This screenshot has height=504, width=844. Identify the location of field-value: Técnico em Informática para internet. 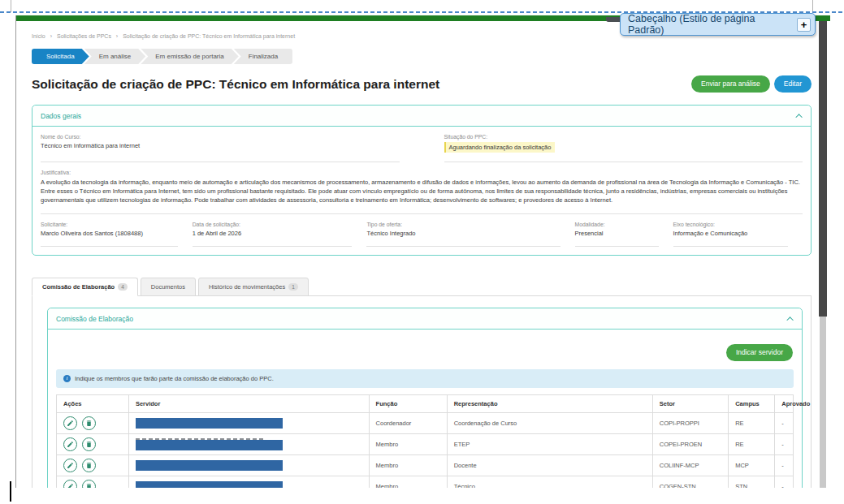
(220, 146).